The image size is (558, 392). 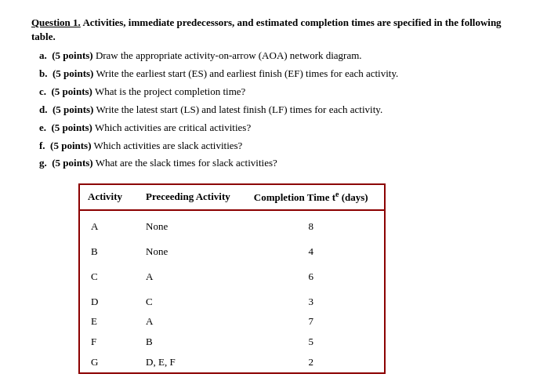 I want to click on cell-time: 6, so click(x=315, y=274).